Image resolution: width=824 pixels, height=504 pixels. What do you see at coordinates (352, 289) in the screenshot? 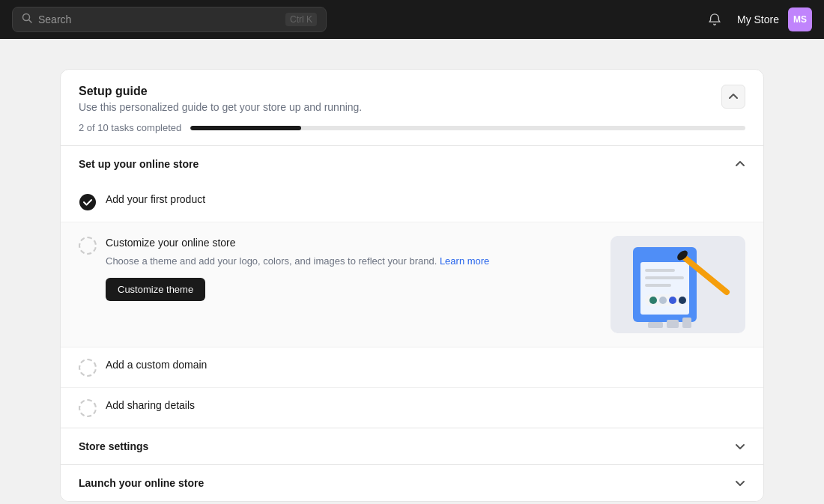
I see `task-actions-customize: Customize theme` at bounding box center [352, 289].